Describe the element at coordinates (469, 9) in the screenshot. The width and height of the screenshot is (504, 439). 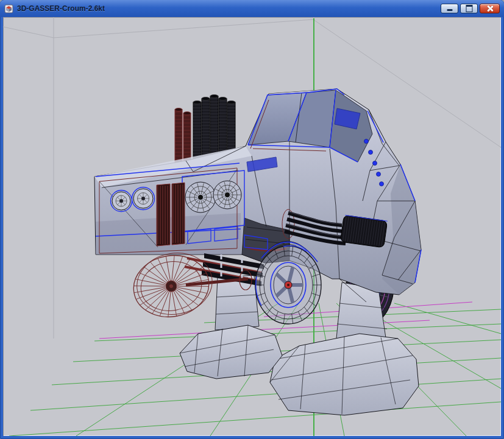
I see `maximize-button` at that location.